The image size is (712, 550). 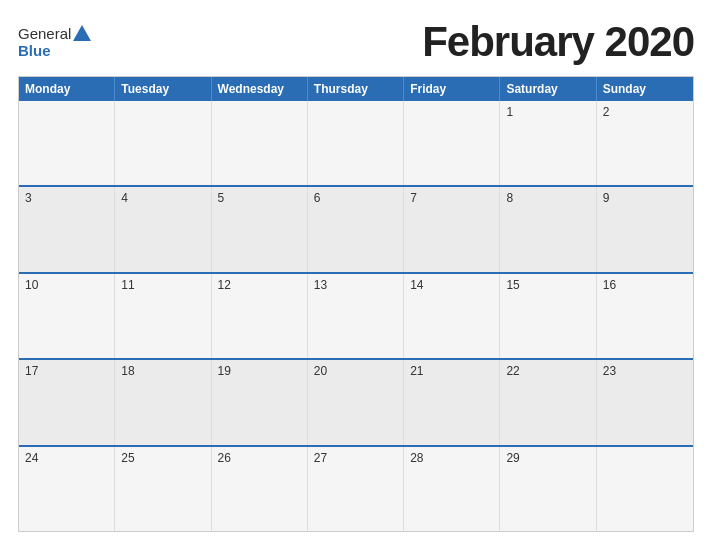 I want to click on calendar-header: MondayTuesdayWednesdayThursdayFridaySatu…, so click(x=356, y=89).